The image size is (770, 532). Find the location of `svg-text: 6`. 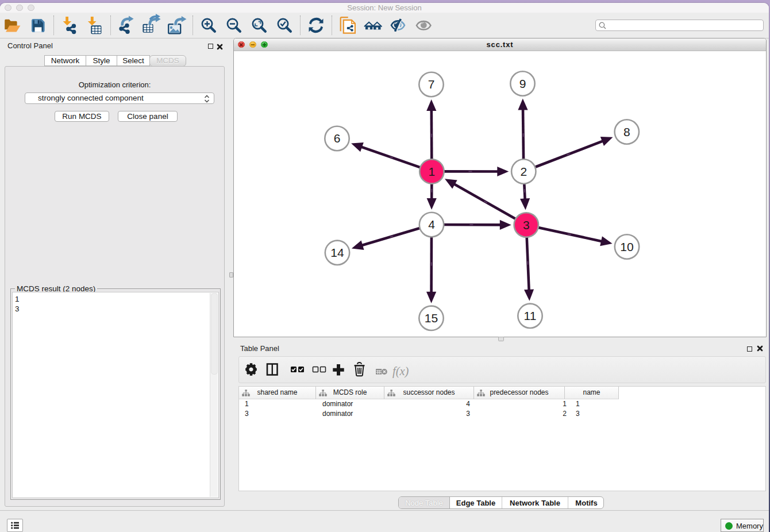

svg-text: 6 is located at coordinates (337, 138).